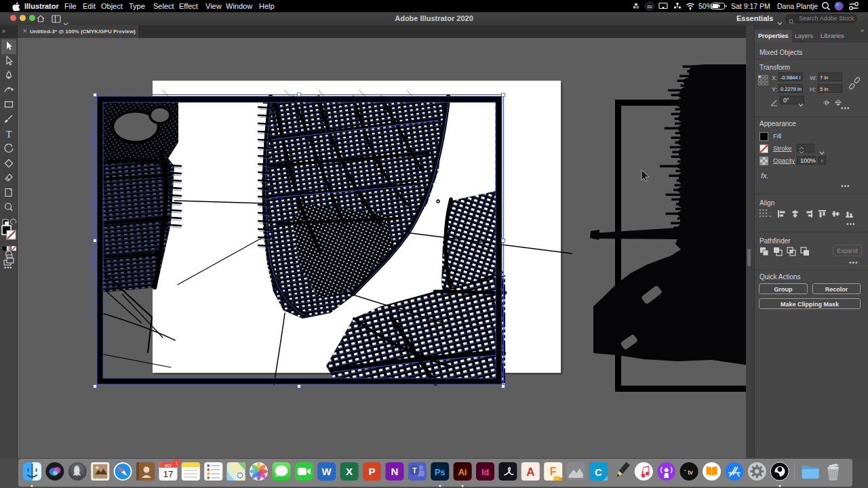  Describe the element at coordinates (561, 479) in the screenshot. I see `svg-text: 360` at that location.